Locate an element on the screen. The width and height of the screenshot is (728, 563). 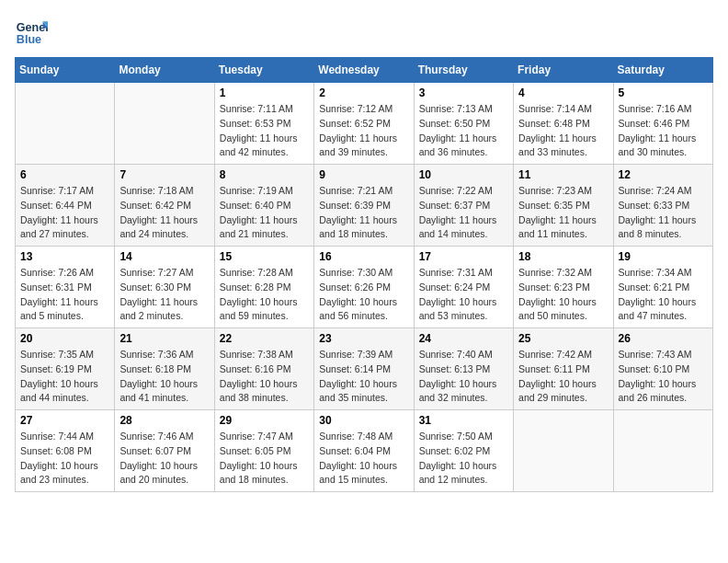
svg-text: Blue is located at coordinates (29, 40).